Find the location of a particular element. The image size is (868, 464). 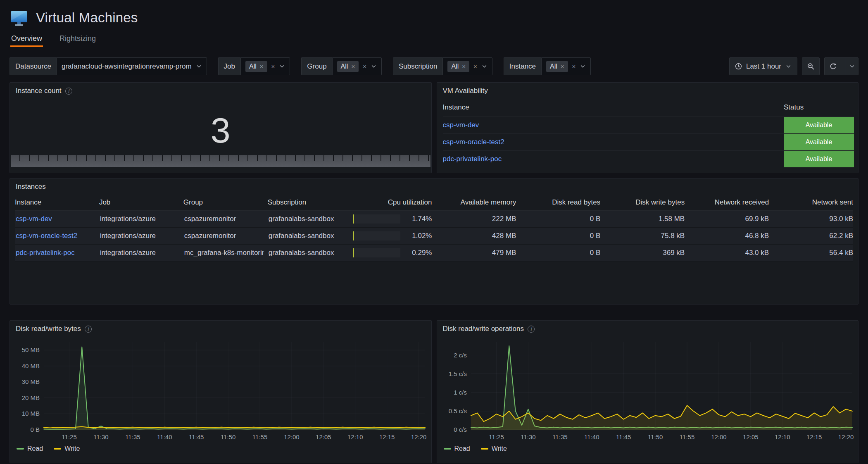

cpu-utilization-cell: 1.74% is located at coordinates (392, 219).